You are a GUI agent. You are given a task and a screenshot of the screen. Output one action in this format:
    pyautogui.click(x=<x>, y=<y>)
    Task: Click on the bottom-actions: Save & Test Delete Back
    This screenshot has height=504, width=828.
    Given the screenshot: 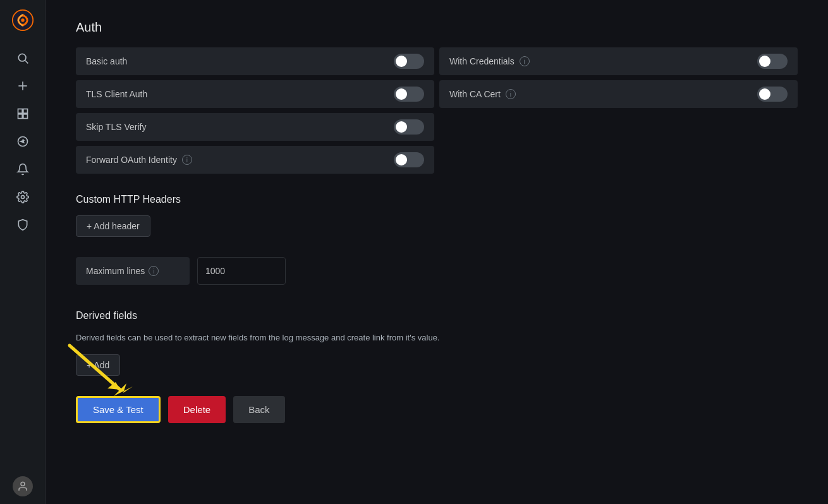 What is the action you would take?
    pyautogui.click(x=437, y=409)
    